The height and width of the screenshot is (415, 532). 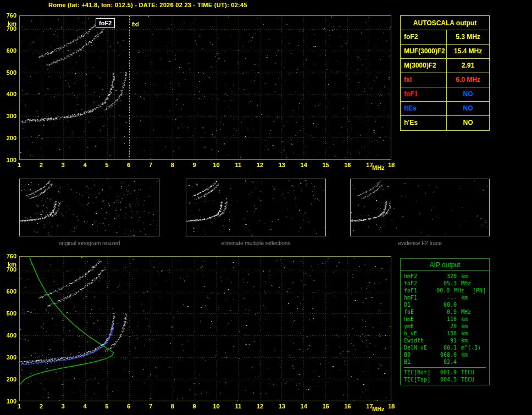 What do you see at coordinates (420, 312) in the screenshot?
I see `aip-name: foE` at bounding box center [420, 312].